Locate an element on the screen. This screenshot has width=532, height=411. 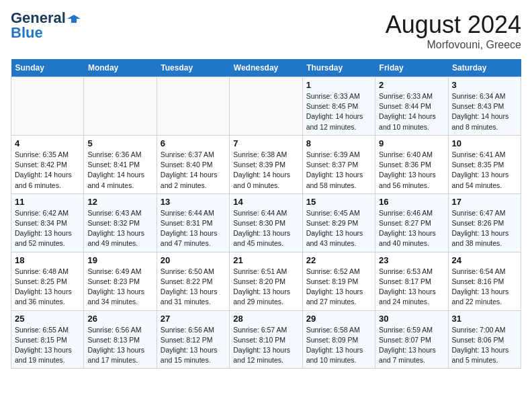
day-info: Sunrise: 6:41 AM Sunset: 8:35 PM Dayligh… is located at coordinates (485, 171).